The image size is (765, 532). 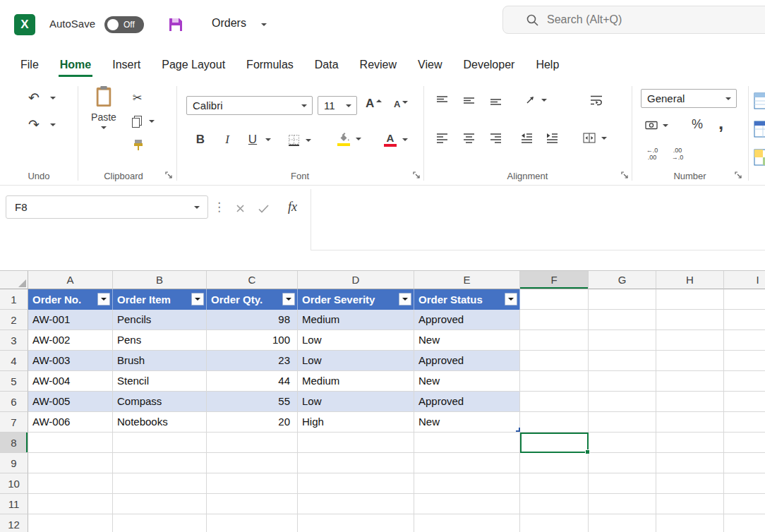 What do you see at coordinates (126, 65) in the screenshot?
I see `tab-insert: Insert` at bounding box center [126, 65].